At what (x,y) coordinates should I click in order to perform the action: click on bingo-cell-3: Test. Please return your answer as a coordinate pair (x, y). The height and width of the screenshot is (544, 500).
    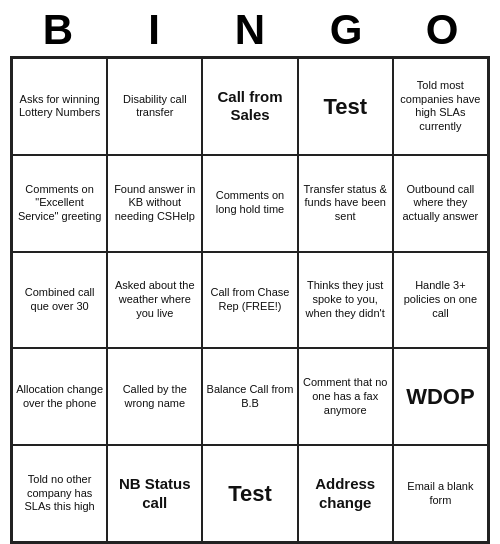
    Looking at the image, I should click on (346, 106).